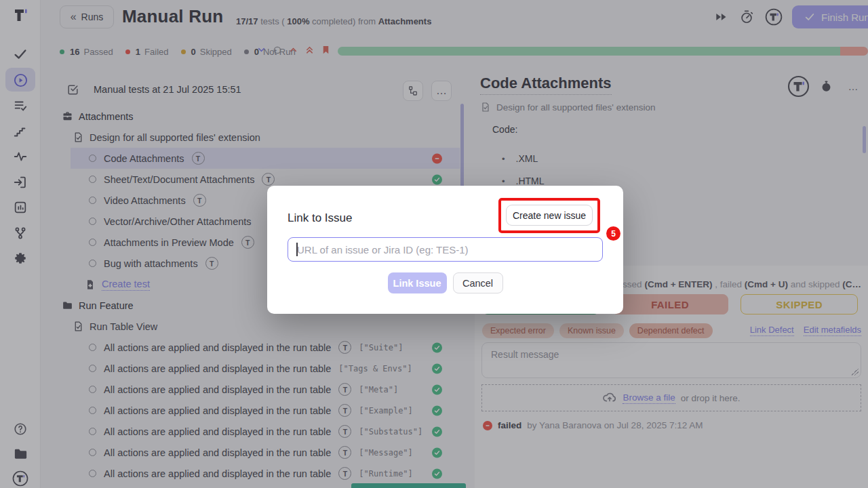 Image resolution: width=868 pixels, height=488 pixels. I want to click on issue-url-input, so click(445, 249).